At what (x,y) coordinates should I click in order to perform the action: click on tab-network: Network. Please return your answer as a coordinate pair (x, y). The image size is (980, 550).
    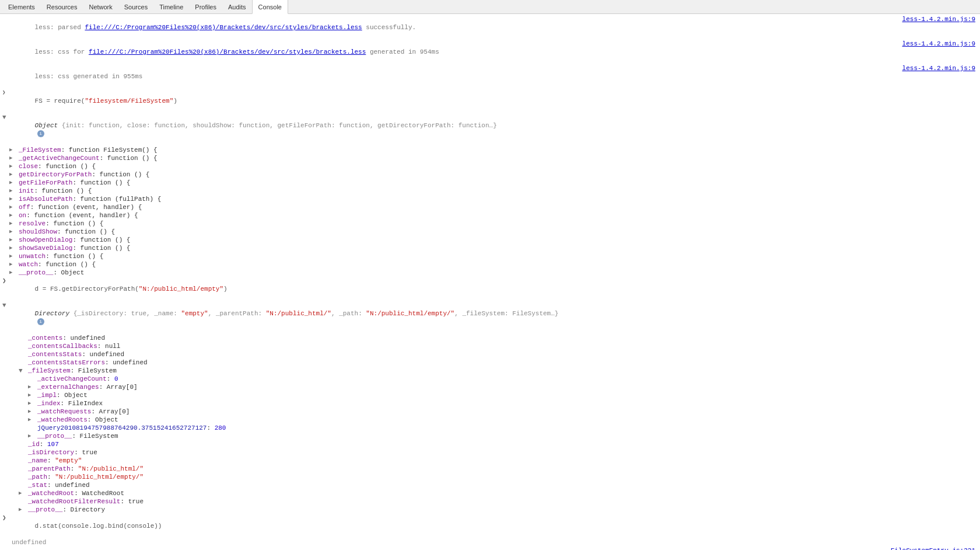
    Looking at the image, I should click on (100, 7).